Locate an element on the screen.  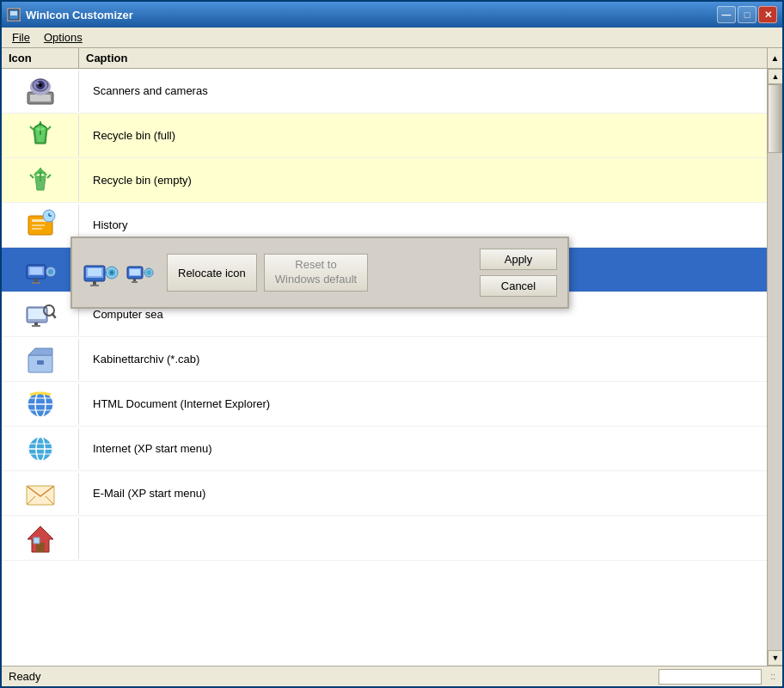
recycle-full-icon is located at coordinates (40, 136).